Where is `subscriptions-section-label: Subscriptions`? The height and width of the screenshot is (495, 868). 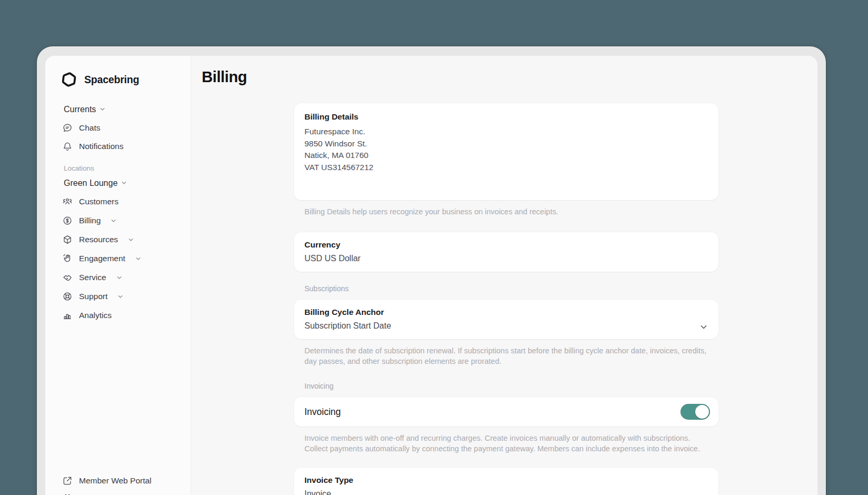 subscriptions-section-label: Subscriptions is located at coordinates (506, 289).